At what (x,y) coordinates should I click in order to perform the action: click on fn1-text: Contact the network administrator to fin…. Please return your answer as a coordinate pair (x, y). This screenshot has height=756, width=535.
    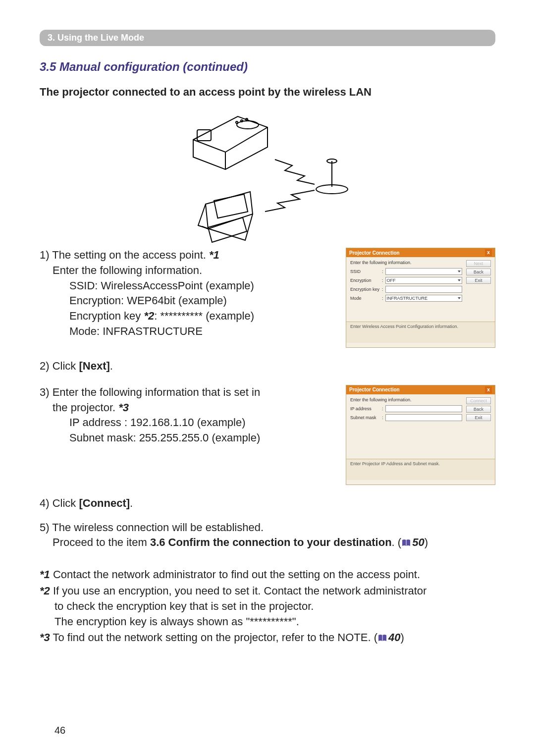
    Looking at the image, I should click on (235, 575).